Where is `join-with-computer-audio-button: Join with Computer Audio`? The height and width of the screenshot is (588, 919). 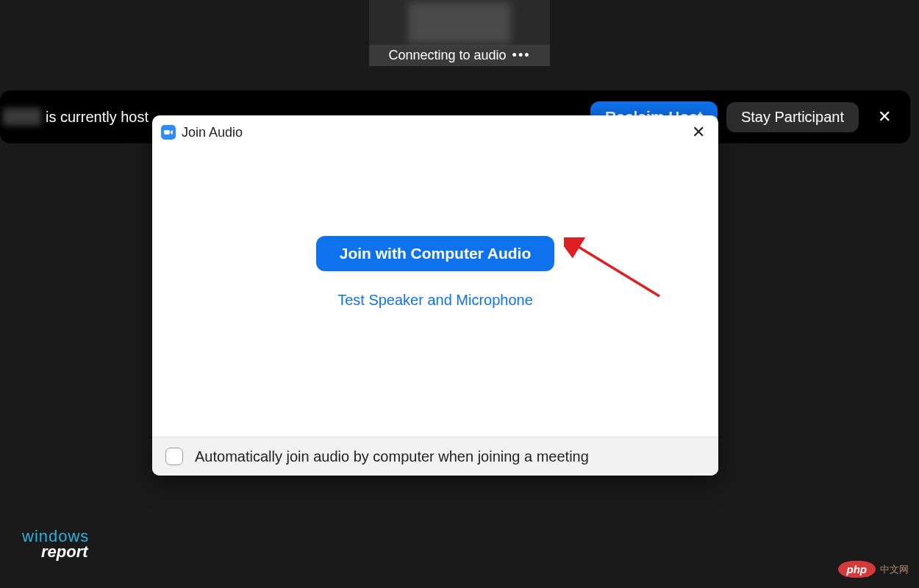 join-with-computer-audio-button: Join with Computer Audio is located at coordinates (435, 254).